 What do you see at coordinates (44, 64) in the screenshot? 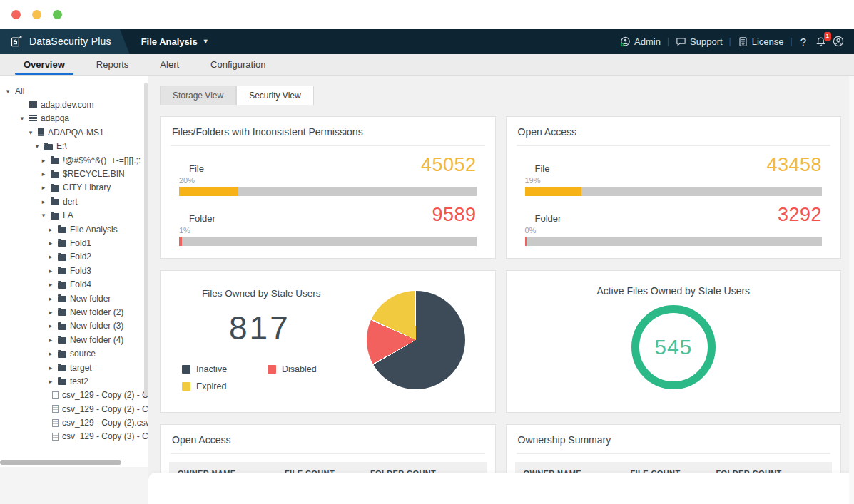
I see `tab-overview: Overview` at bounding box center [44, 64].